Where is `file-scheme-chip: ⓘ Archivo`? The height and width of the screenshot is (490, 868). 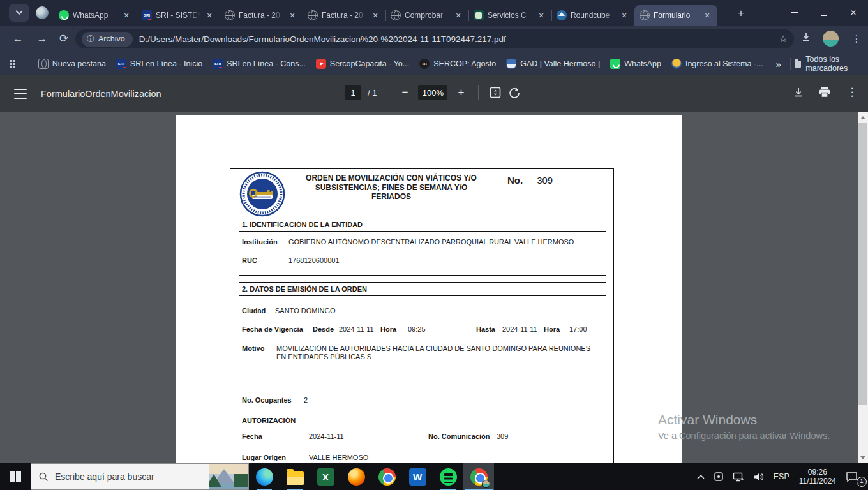 file-scheme-chip: ⓘ Archivo is located at coordinates (107, 40).